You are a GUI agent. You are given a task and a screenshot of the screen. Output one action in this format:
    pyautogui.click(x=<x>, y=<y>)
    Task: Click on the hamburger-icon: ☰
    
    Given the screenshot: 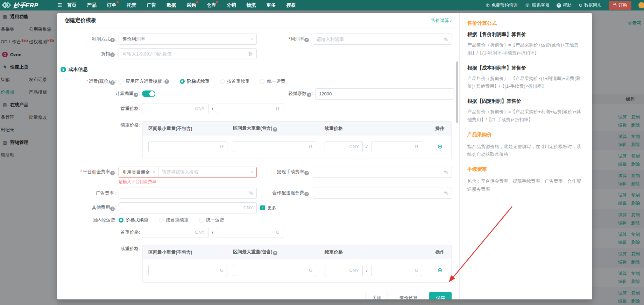 What is the action you would take?
    pyautogui.click(x=59, y=5)
    